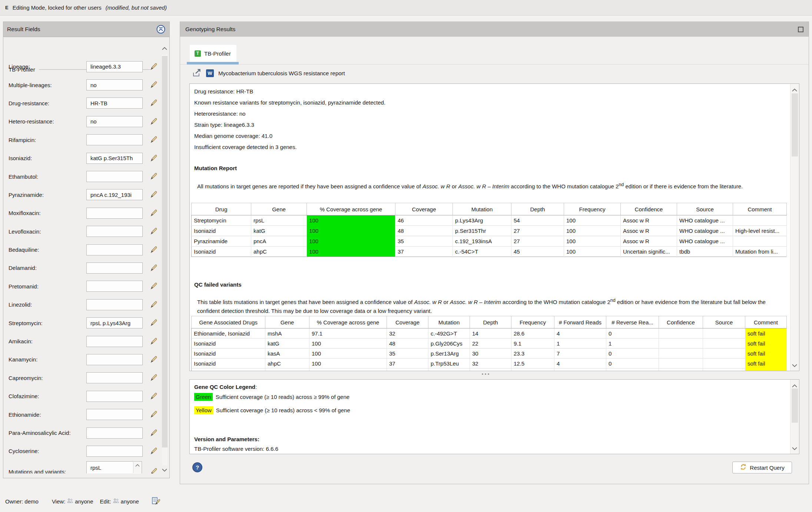 This screenshot has height=512, width=812. Describe the element at coordinates (705, 252) in the screenshot. I see `cell-source: tbdb` at that location.